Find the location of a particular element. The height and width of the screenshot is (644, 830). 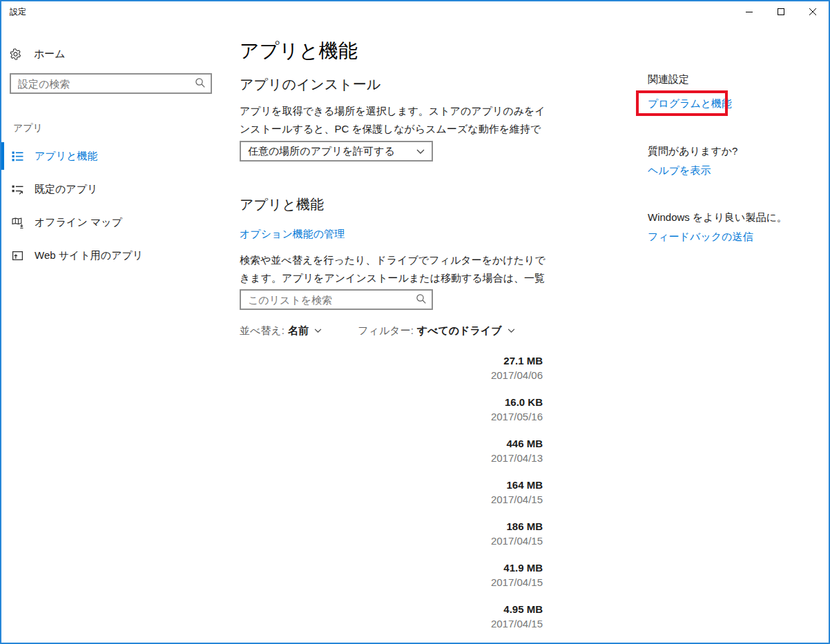

app-size: 16.0 KB is located at coordinates (523, 402).